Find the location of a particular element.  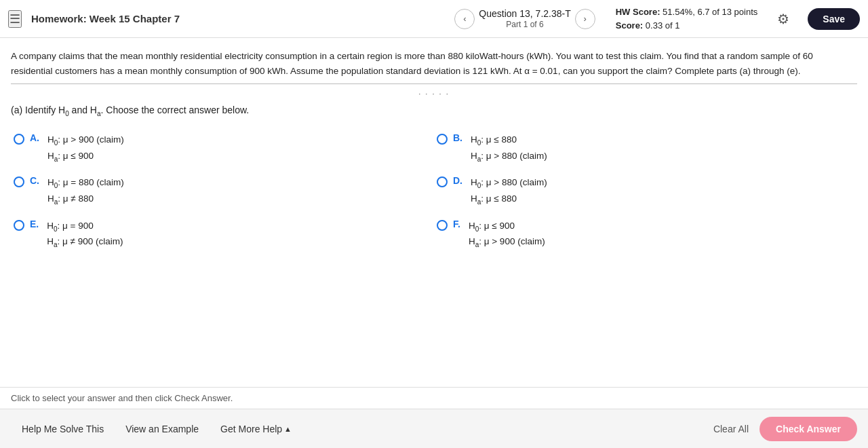

title-bold: Week 15 Chapter 7 is located at coordinates (134, 19).